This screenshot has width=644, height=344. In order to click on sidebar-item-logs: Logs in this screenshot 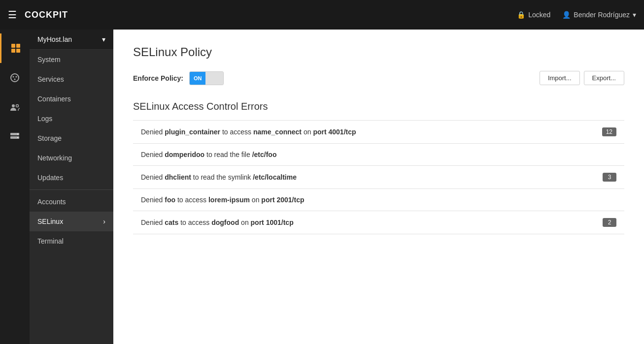, I will do `click(71, 119)`.